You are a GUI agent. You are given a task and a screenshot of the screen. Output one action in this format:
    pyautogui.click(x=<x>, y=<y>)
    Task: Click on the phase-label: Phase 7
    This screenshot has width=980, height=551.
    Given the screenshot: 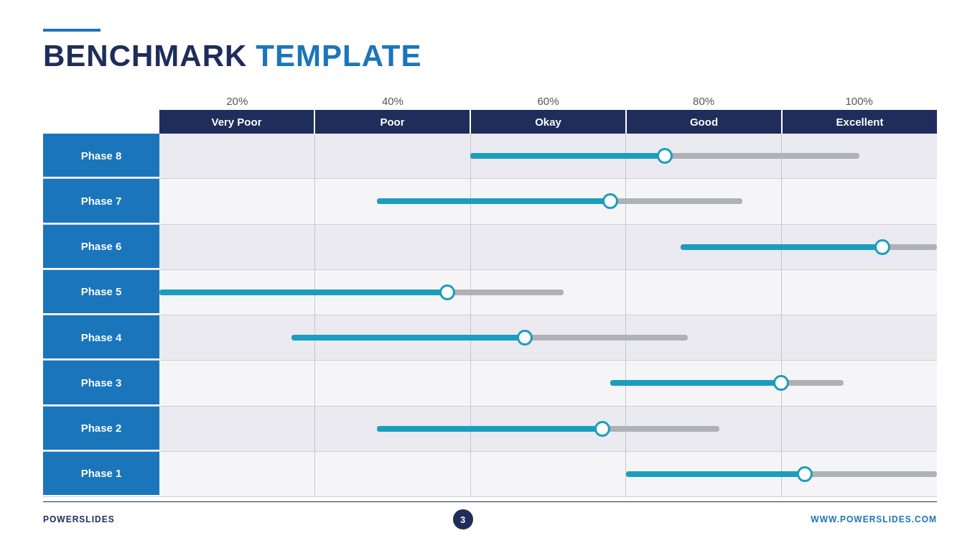 What is the action you would take?
    pyautogui.click(x=101, y=201)
    